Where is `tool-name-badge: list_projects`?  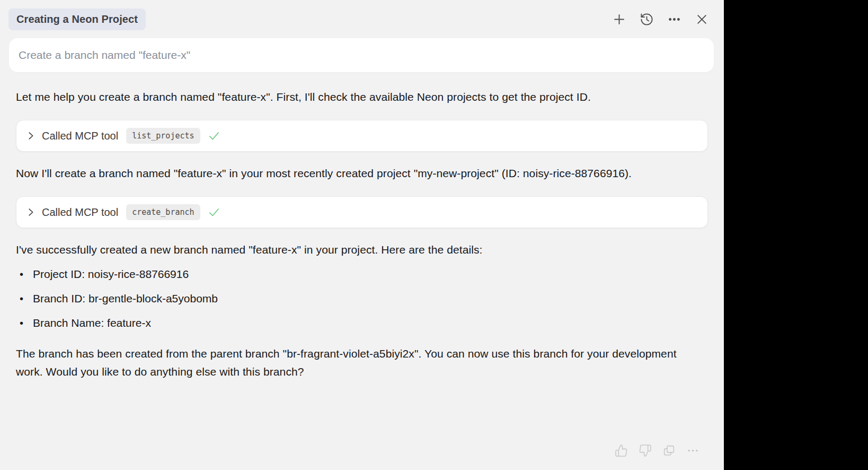 tool-name-badge: list_projects is located at coordinates (163, 136).